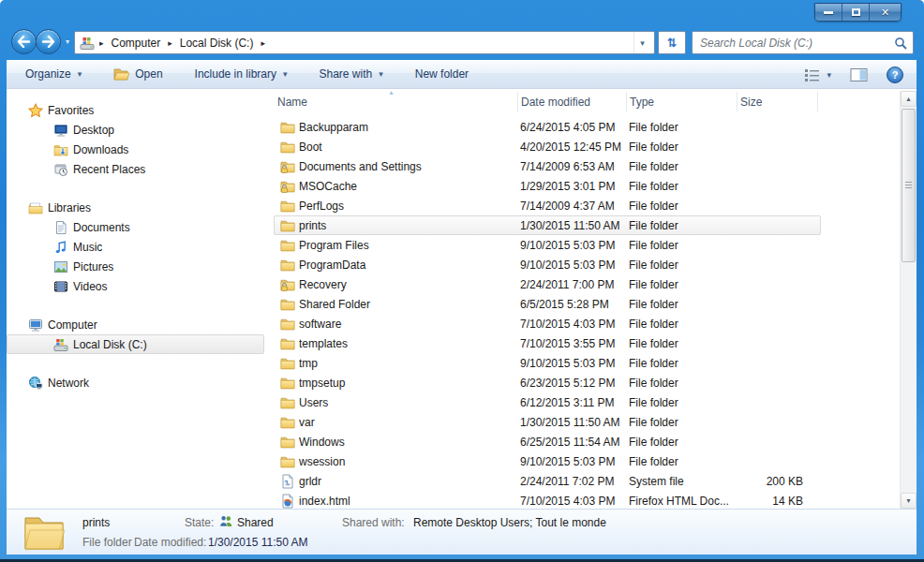 The width and height of the screenshot is (924, 562). What do you see at coordinates (135, 129) in the screenshot?
I see `sidebar-item-desktop: Desktop` at bounding box center [135, 129].